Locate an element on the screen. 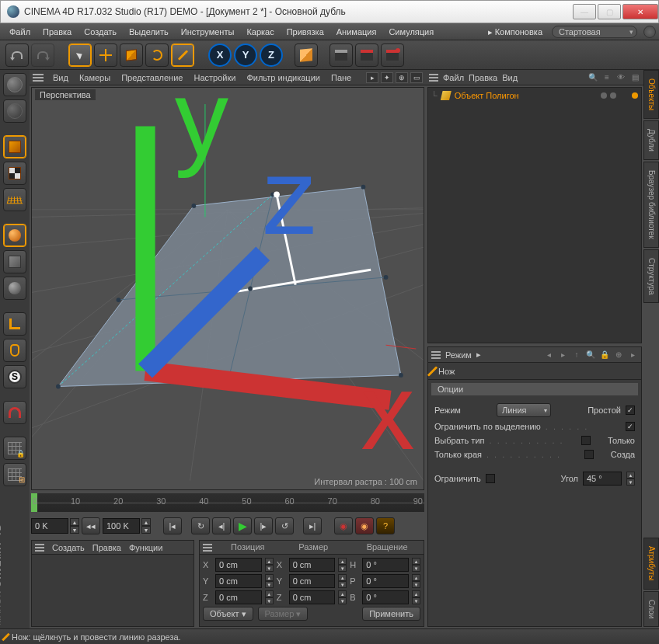 The height and width of the screenshot is (644, 659). objmenu-file: Файл is located at coordinates (454, 78).